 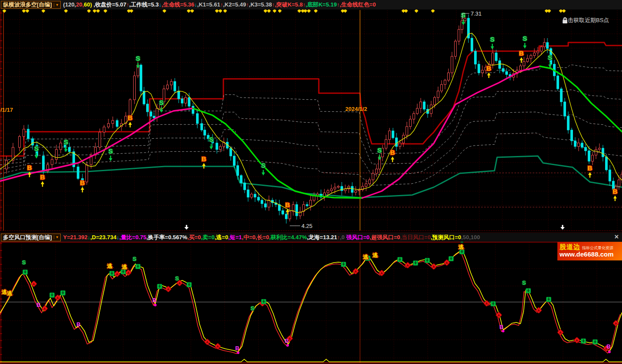 What do you see at coordinates (446, 237) in the screenshot?
I see `indicator-value: ,预测风口=0` at bounding box center [446, 237].